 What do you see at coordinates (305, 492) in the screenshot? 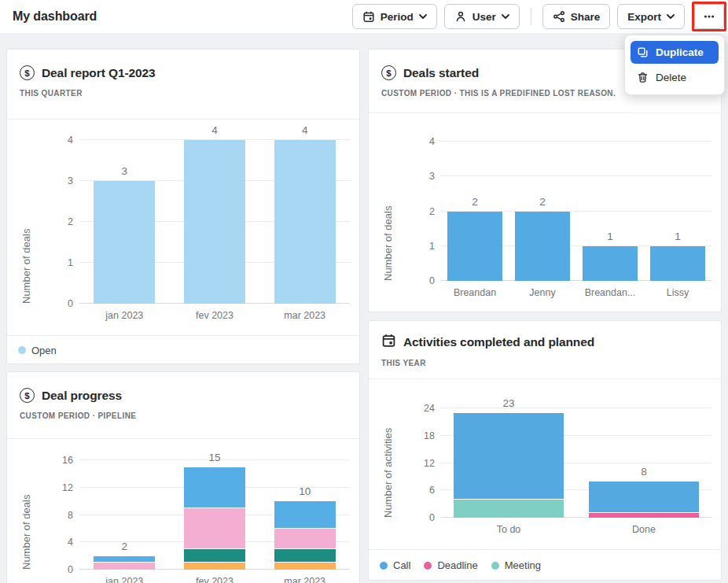
I see `bar-value-label: 10` at bounding box center [305, 492].